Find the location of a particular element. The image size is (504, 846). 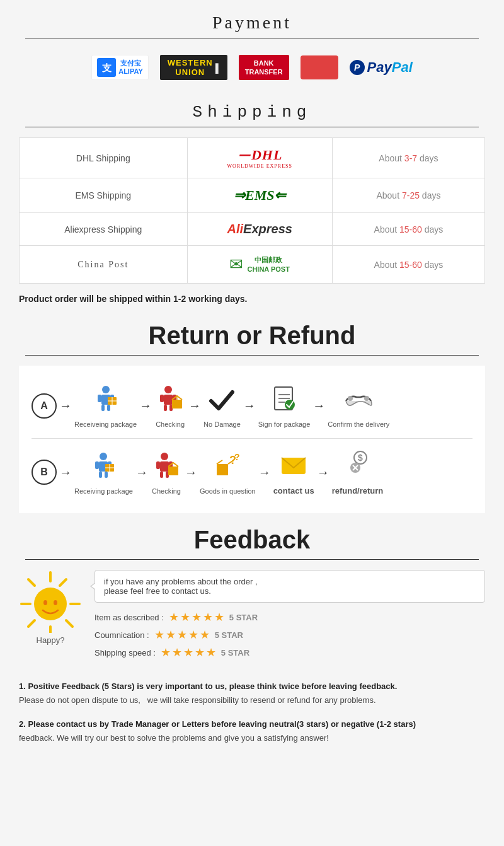

sun-container: Happy? is located at coordinates (50, 608).